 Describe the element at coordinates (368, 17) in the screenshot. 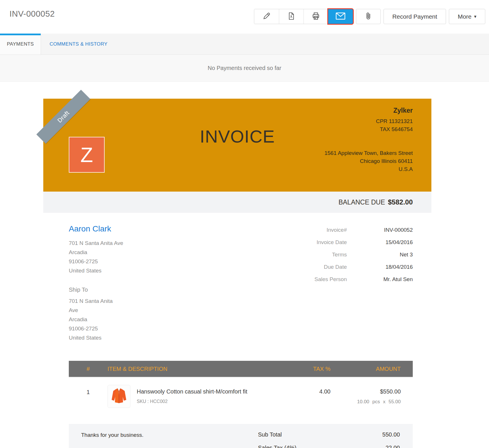

I see `paperclip-icon` at that location.